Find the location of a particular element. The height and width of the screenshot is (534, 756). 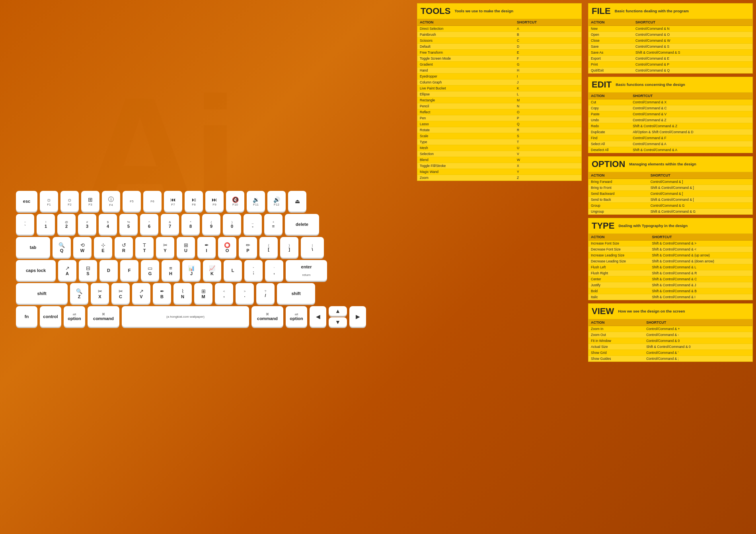

f10-key: 🔇F10 is located at coordinates (235, 201).